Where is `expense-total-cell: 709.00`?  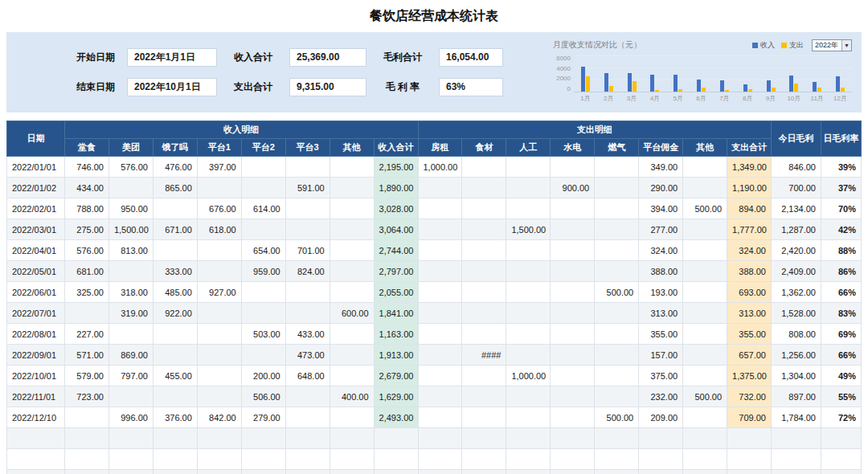
expense-total-cell: 709.00 is located at coordinates (749, 418).